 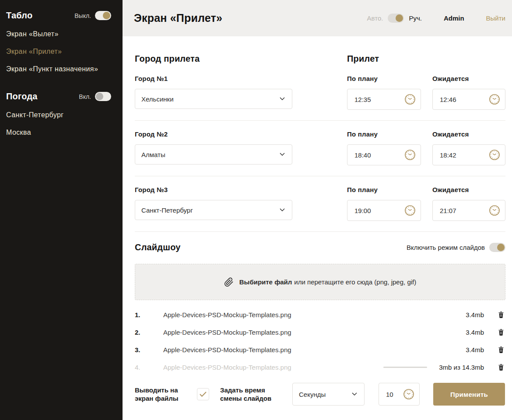 What do you see at coordinates (59, 16) in the screenshot?
I see `sidebar-section-board-header: Табло Выкл.` at bounding box center [59, 16].